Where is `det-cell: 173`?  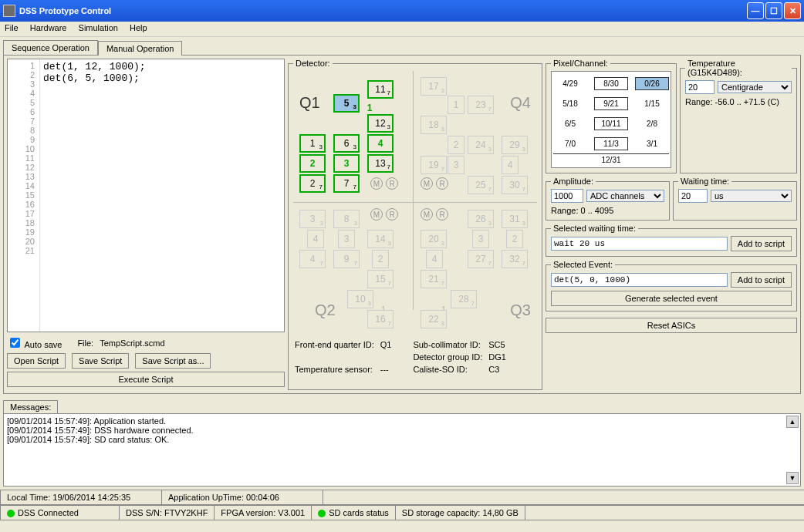 det-cell: 173 is located at coordinates (434, 86).